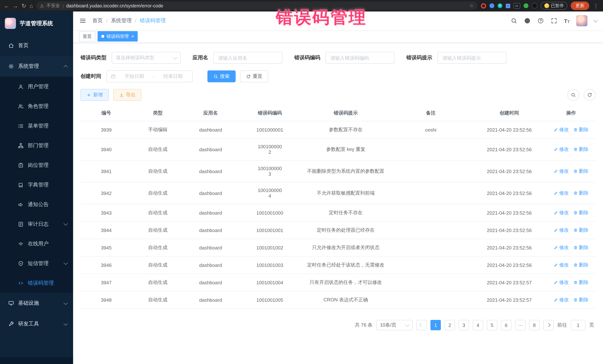 The height and width of the screenshot is (364, 603). Describe the element at coordinates (582, 21) in the screenshot. I see `avatar` at that location.